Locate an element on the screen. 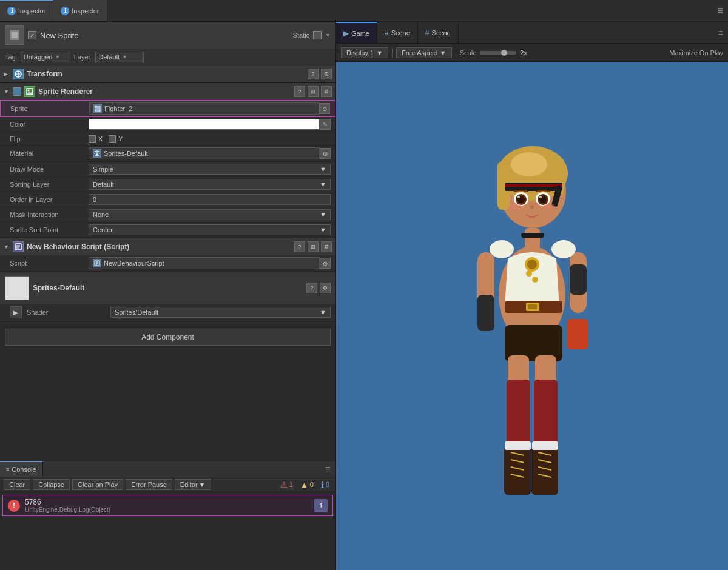 This screenshot has width=728, height=570. console-entry-0: ! 5786 UnityEngine.Debug.Log(Object) 1 is located at coordinates (167, 506).